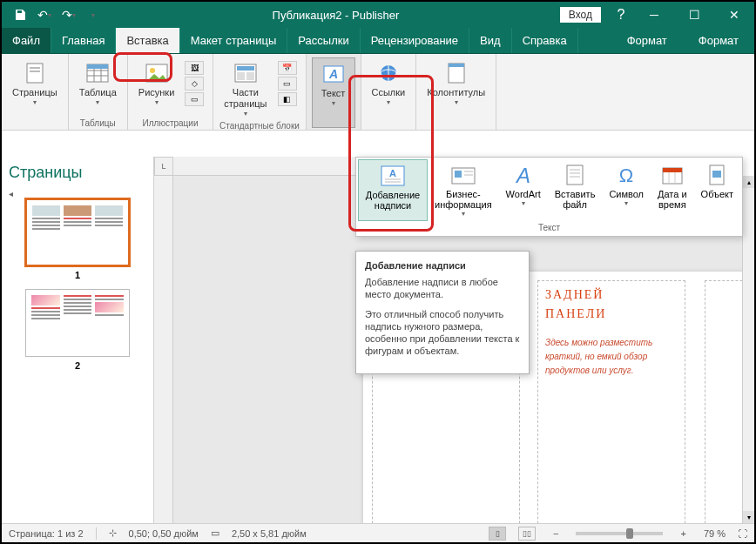 The image size is (756, 544). I want to click on group-header-footer: Колонтитулы ▾, so click(456, 92).